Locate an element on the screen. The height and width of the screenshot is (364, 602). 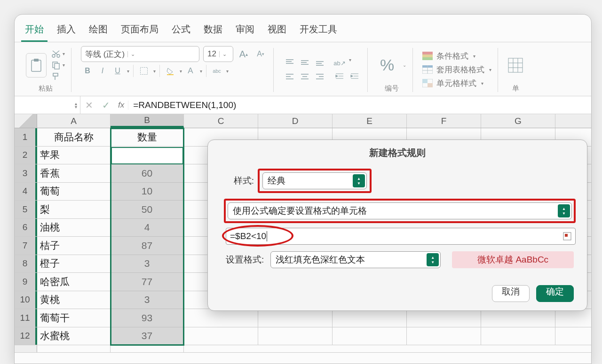
align-top-icon is located at coordinates (290, 62).